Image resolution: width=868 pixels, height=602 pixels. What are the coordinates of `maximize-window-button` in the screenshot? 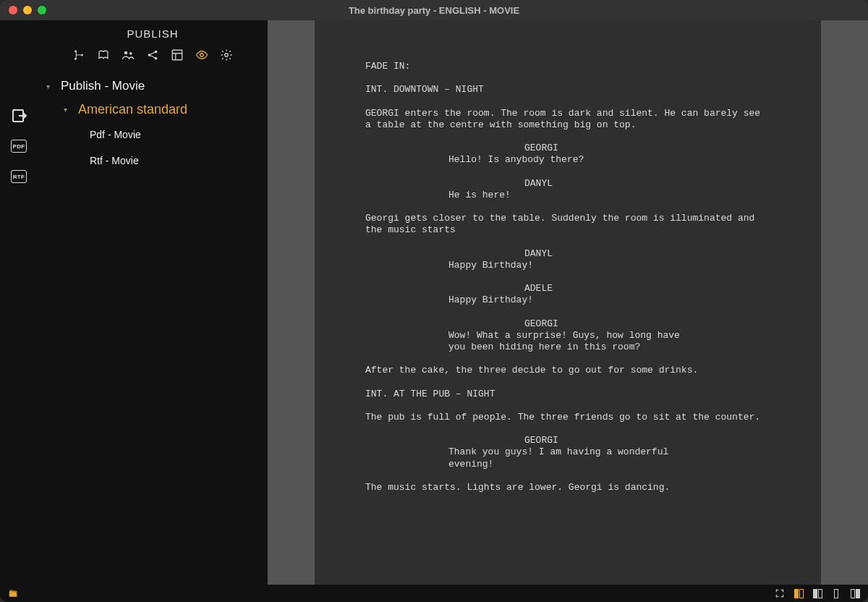 It's located at (42, 10).